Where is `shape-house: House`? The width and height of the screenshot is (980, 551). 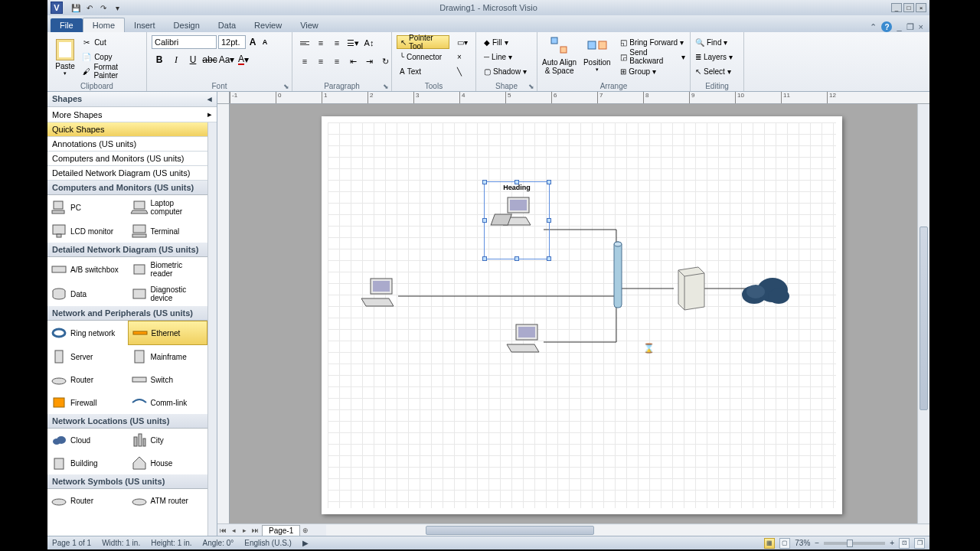
shape-house: House is located at coordinates (168, 463).